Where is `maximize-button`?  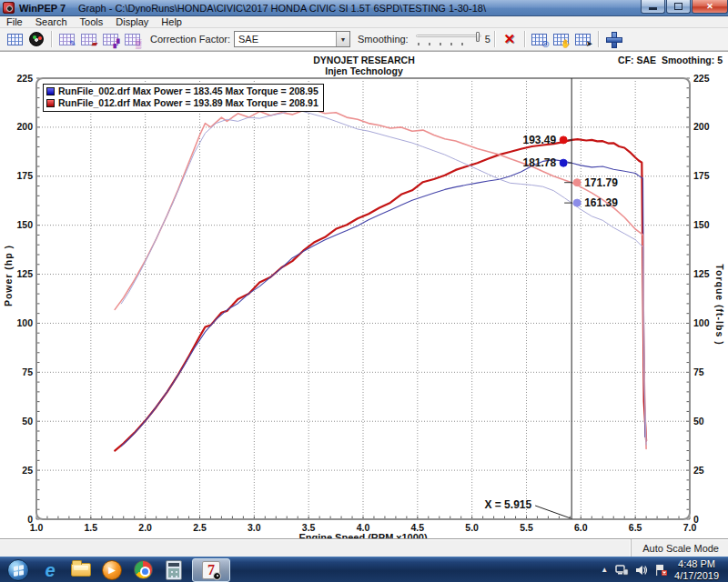
maximize-button is located at coordinates (679, 7).